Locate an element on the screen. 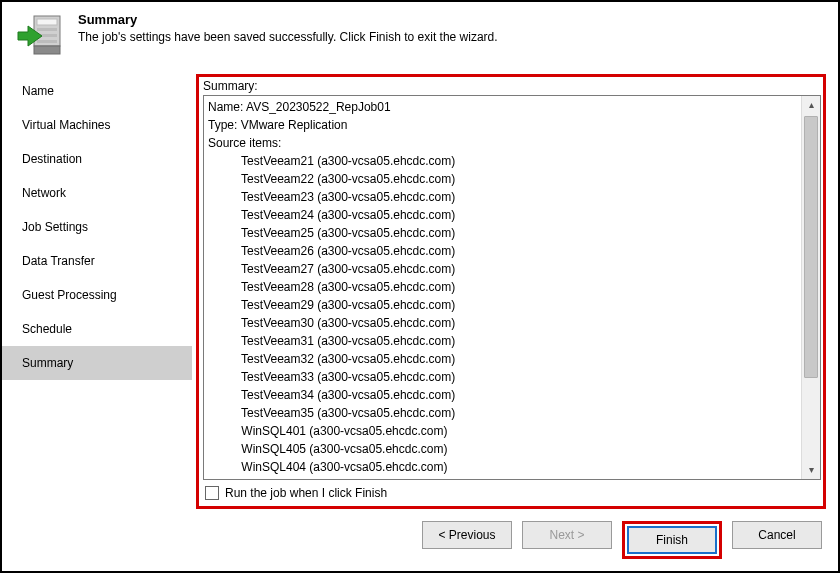  finish-button-highlight: Finish is located at coordinates (672, 540).